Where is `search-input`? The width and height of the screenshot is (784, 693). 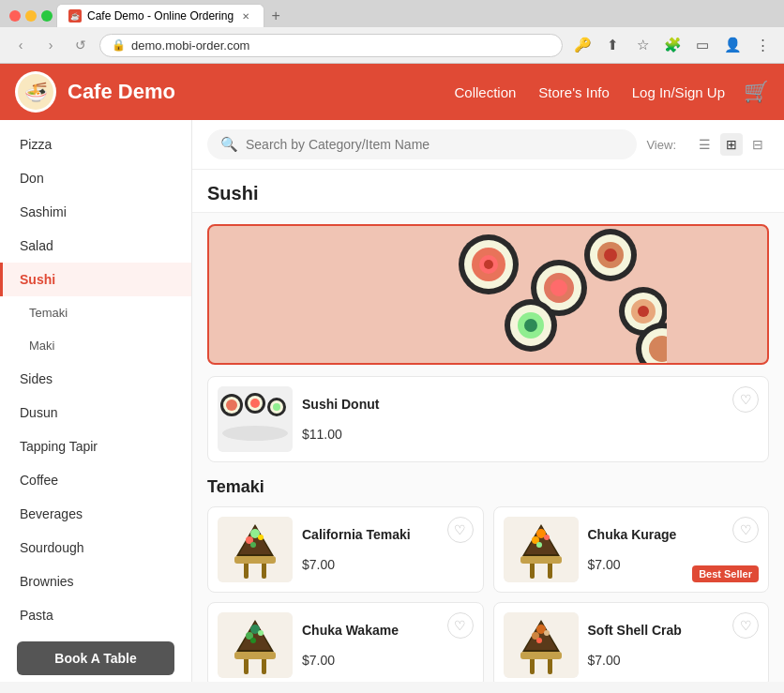
search-input is located at coordinates (435, 144).